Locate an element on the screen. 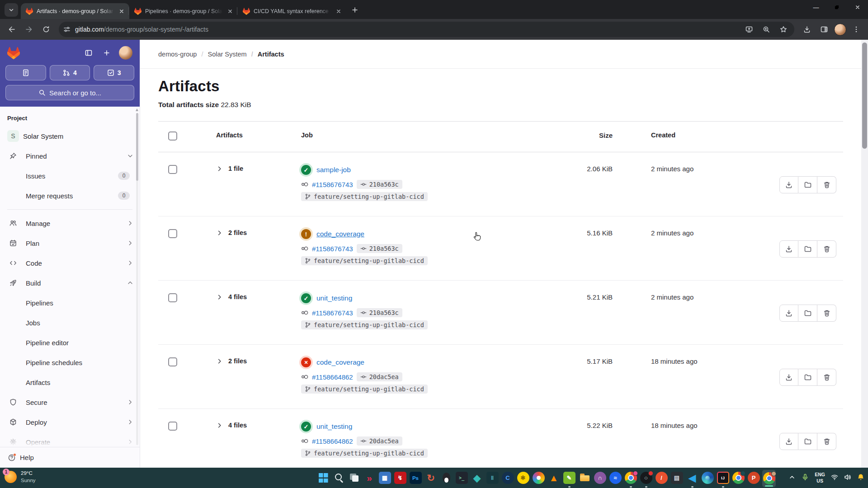  docker-app: ≈ is located at coordinates (615, 478).